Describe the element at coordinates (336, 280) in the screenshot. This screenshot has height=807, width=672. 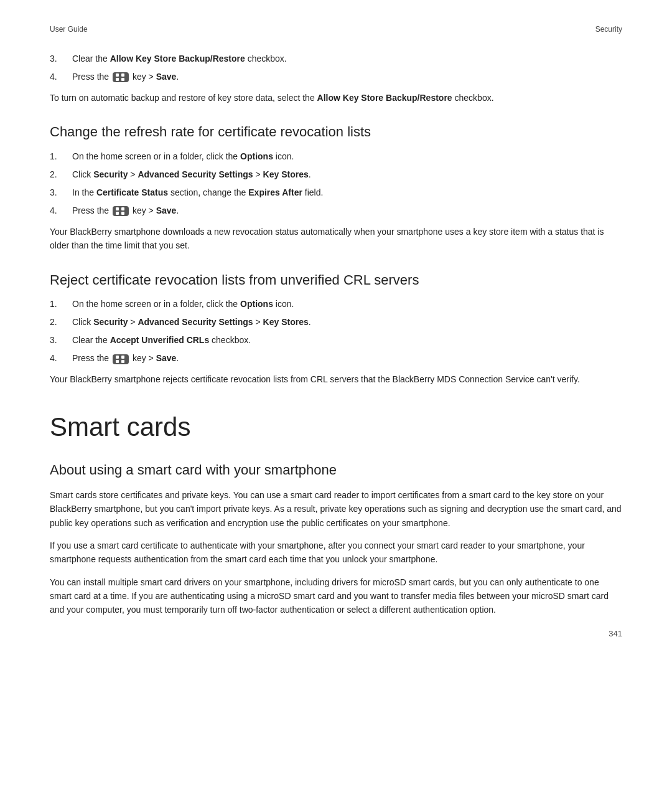
I see `section2-heading: Reject certificate revocation lists from…` at that location.